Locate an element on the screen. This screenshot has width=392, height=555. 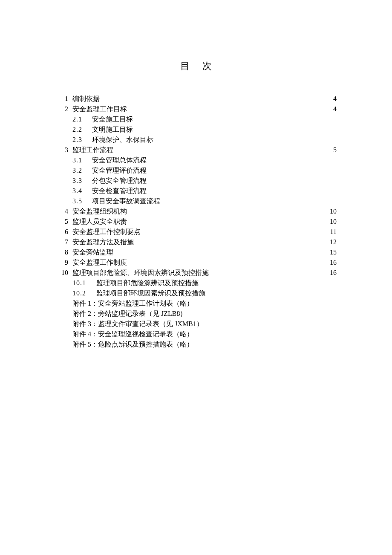
toc-attachment: 附件 3：监理文件审查记录表（见 JXMB1） is located at coordinates (196, 324).